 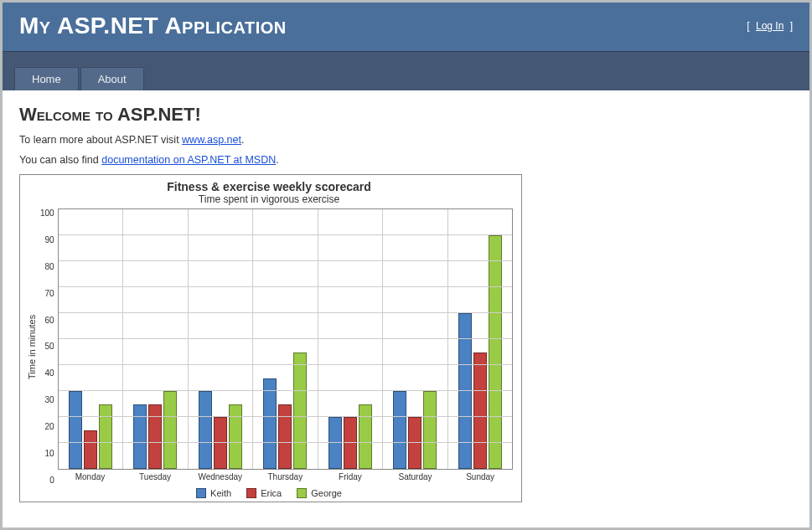 What do you see at coordinates (101, 140) in the screenshot?
I see `intro1-pre: To learn more about ASP.NET visit` at bounding box center [101, 140].